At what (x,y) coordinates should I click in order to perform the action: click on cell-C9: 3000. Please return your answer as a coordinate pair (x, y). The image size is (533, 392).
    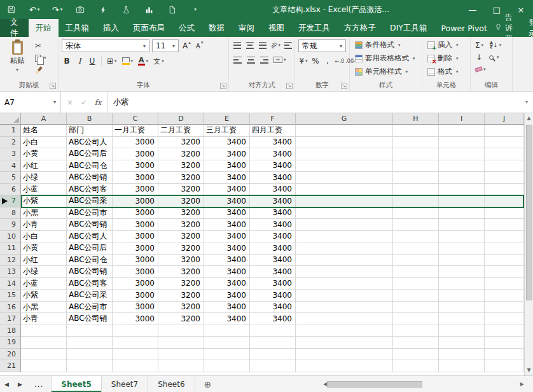
    Looking at the image, I should click on (135, 225).